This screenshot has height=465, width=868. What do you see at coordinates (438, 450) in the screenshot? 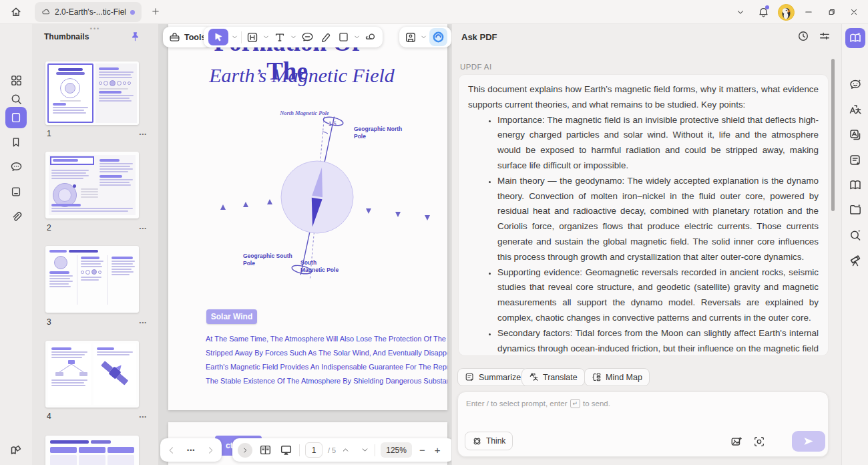
I see `zoom-in-button: +` at bounding box center [438, 450].